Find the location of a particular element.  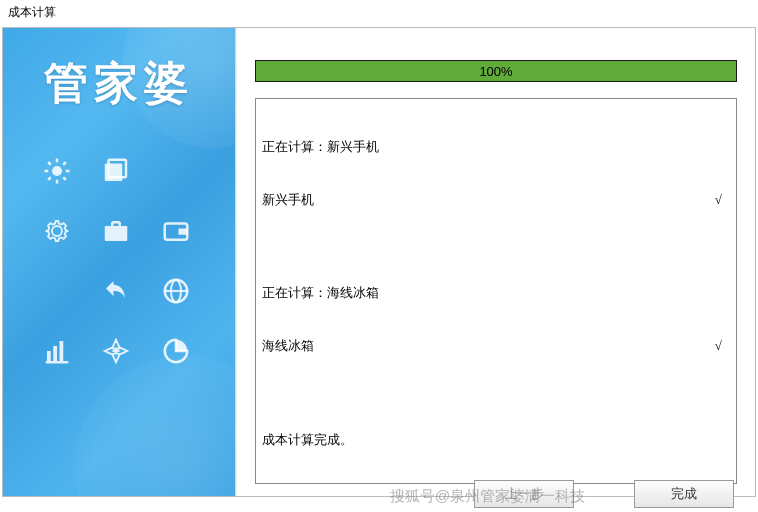

star-icon is located at coordinates (116, 351).